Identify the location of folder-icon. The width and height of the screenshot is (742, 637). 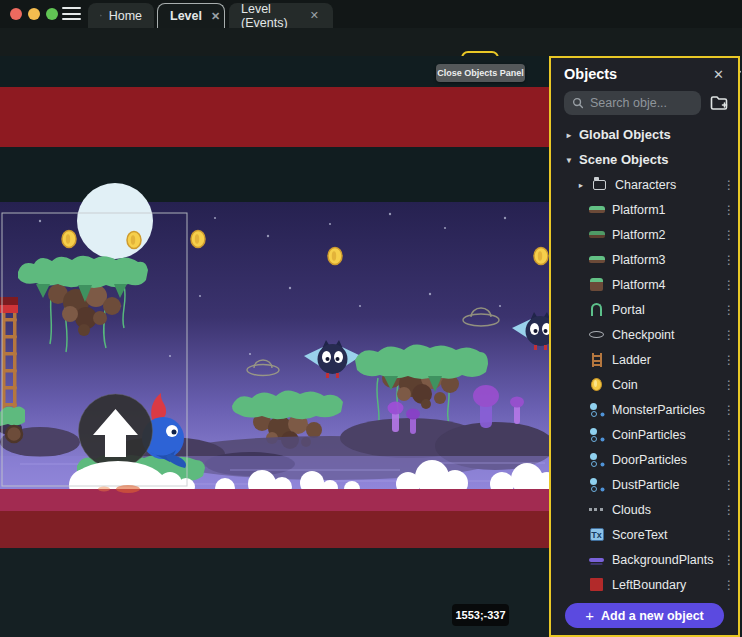
(600, 185).